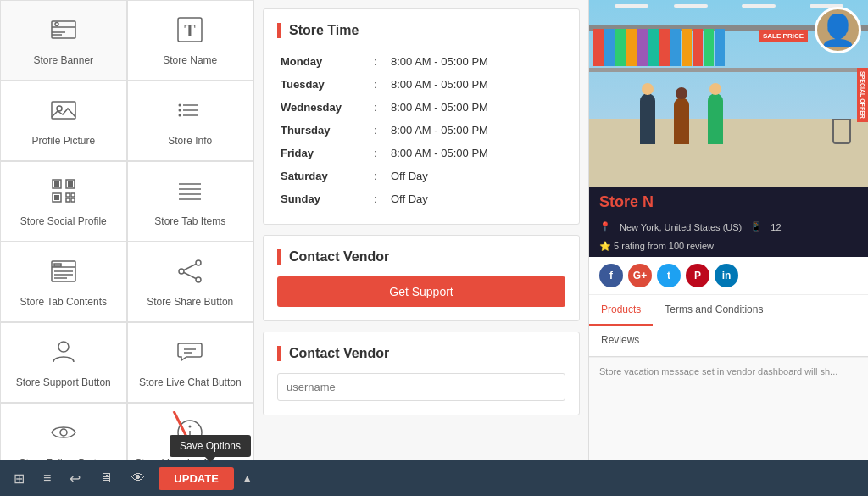 This screenshot has height=496, width=868. I want to click on table-row: Friday : 8:00 AM - 05:00 PM, so click(421, 153).